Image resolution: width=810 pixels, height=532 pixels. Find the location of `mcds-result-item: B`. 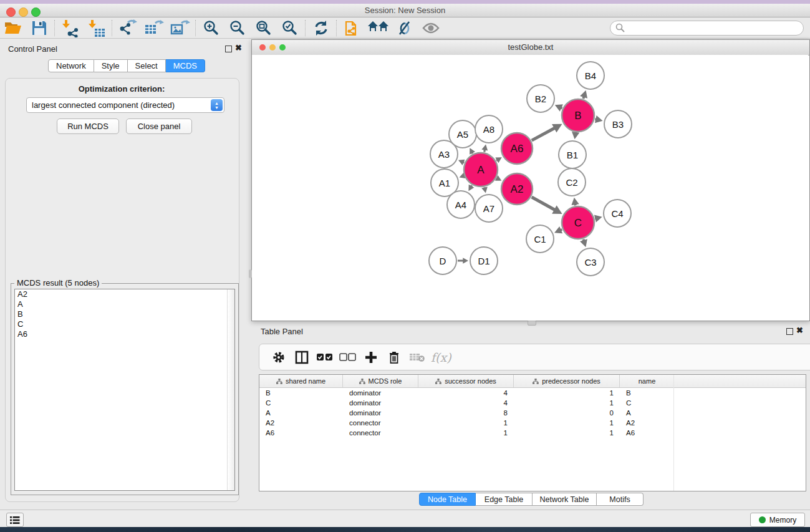

mcds-result-item: B is located at coordinates (125, 314).